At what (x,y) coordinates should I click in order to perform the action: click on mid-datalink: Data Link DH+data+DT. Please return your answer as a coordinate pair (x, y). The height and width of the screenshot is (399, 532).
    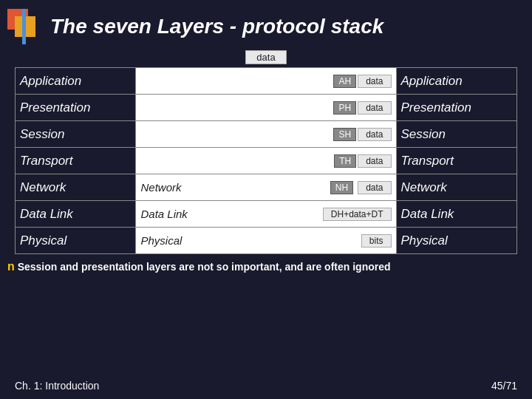
    Looking at the image, I should click on (266, 214).